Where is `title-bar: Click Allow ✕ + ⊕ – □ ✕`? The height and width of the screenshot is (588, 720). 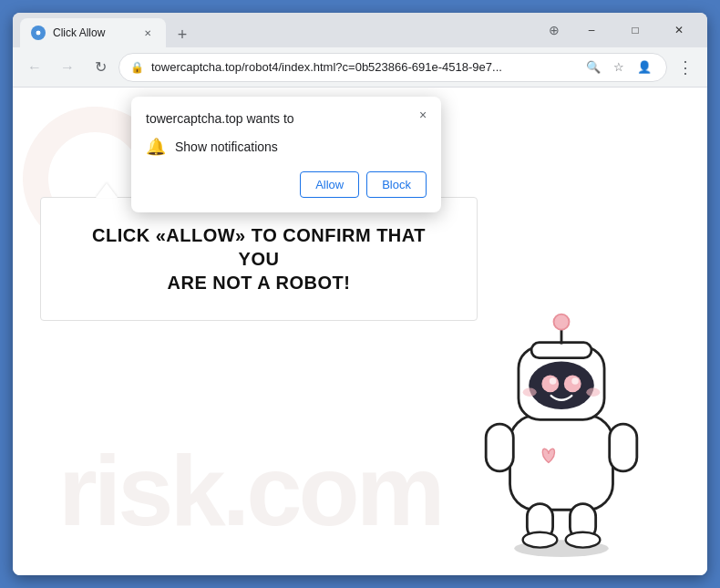
title-bar: Click Allow ✕ + ⊕ – □ ✕ is located at coordinates (360, 30).